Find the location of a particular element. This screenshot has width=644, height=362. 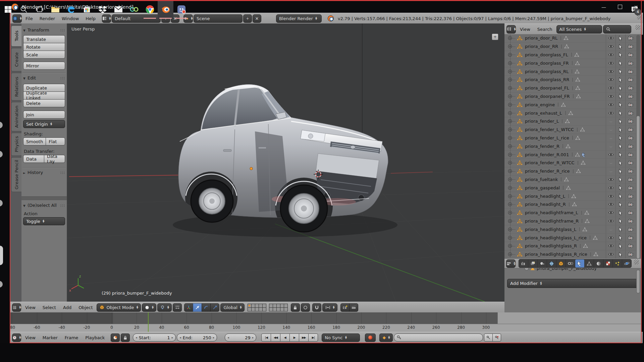

panel-header-deselect-all: (De)select All is located at coordinates (44, 205).